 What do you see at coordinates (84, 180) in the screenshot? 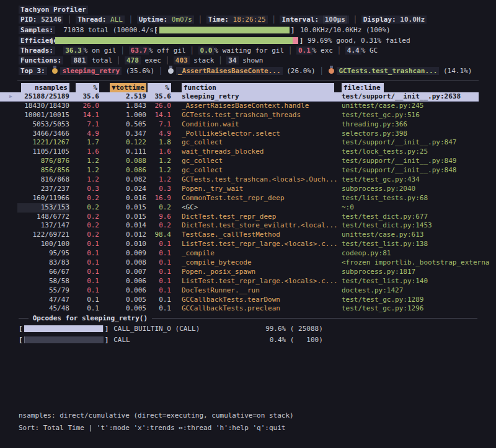
I see `cell-pct-direct: 1.2` at bounding box center [84, 180].